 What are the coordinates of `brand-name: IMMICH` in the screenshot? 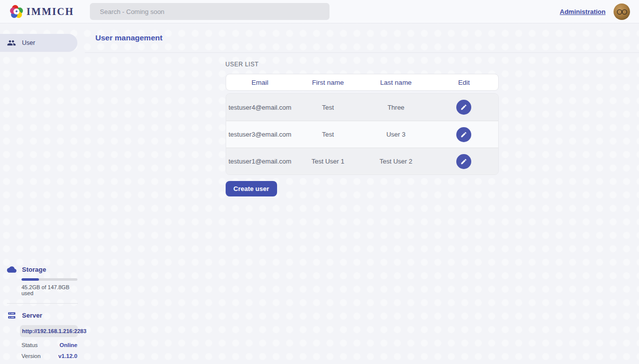 It's located at (50, 12).